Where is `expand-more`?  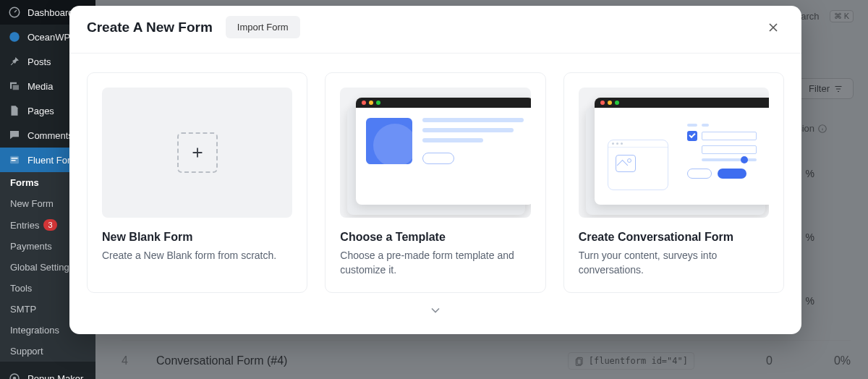
expand-more is located at coordinates (435, 305).